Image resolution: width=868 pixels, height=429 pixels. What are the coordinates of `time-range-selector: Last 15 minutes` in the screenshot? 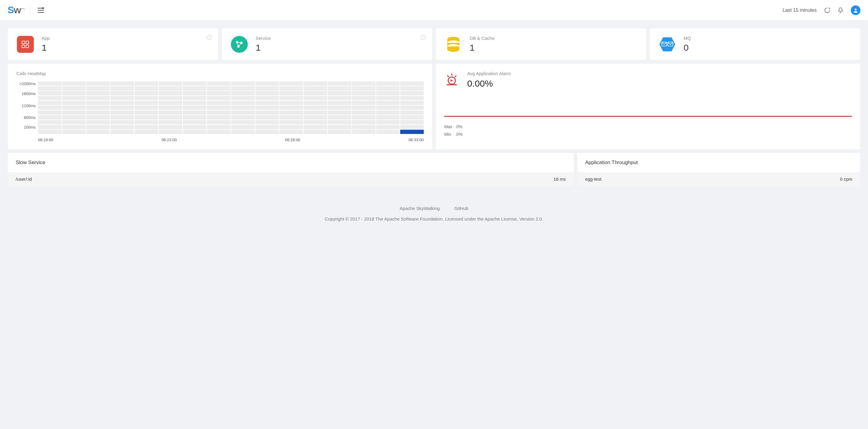 It's located at (800, 10).